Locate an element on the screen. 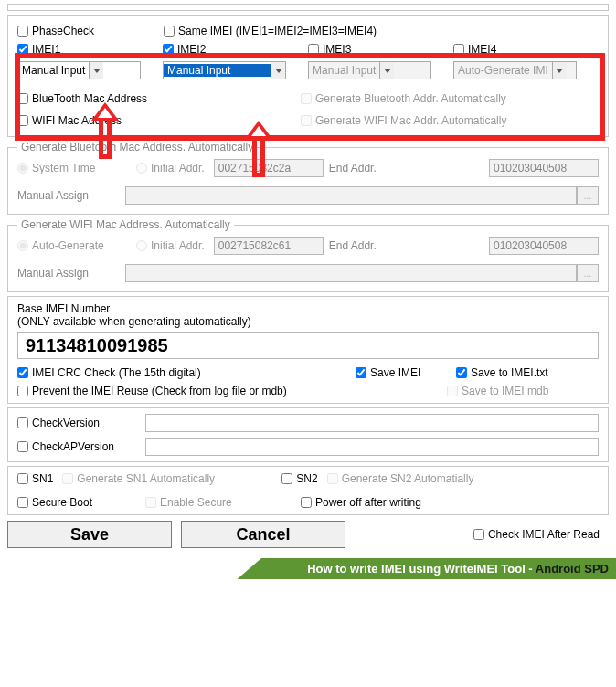 Image resolution: width=616 pixels, height=687 pixels. checkapversion-label: CheckAPVersion is located at coordinates (73, 447).